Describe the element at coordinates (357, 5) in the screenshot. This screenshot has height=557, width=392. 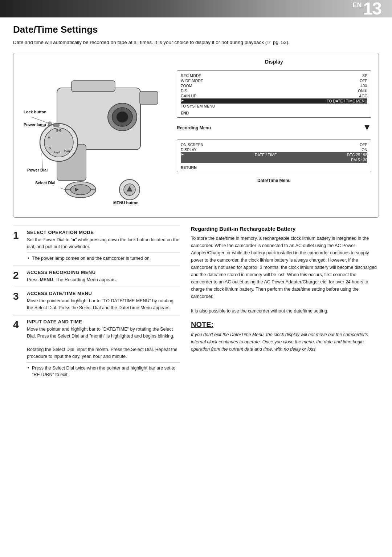
I see `en-label: EN` at that location.